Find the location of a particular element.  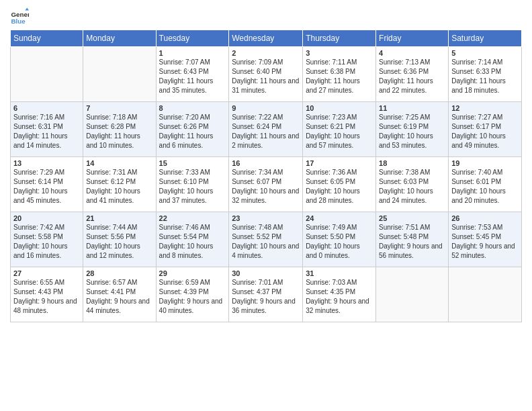

calendar-cell: 26Sunrise: 7:53 AM Sunset: 5:45 PM Dayli… is located at coordinates (485, 240).